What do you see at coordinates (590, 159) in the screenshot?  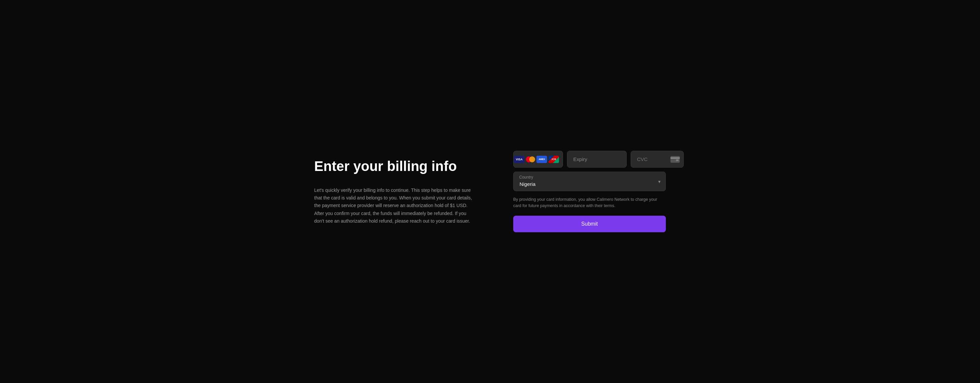 I see `card-row: VISA AMEX JCB` at bounding box center [590, 159].